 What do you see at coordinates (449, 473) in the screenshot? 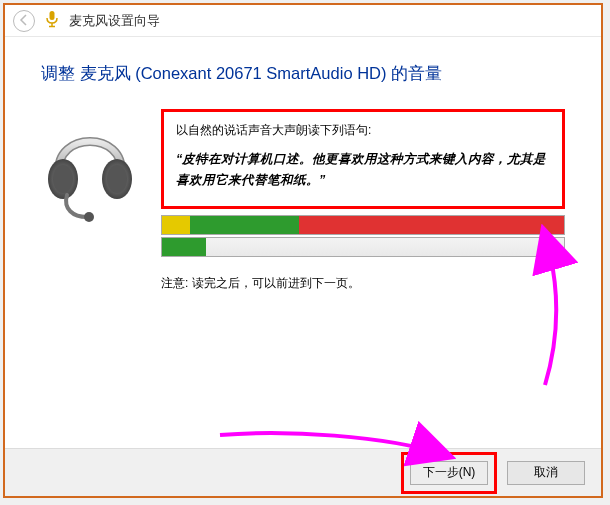
I see `next-button: 下一步(N)` at bounding box center [449, 473].